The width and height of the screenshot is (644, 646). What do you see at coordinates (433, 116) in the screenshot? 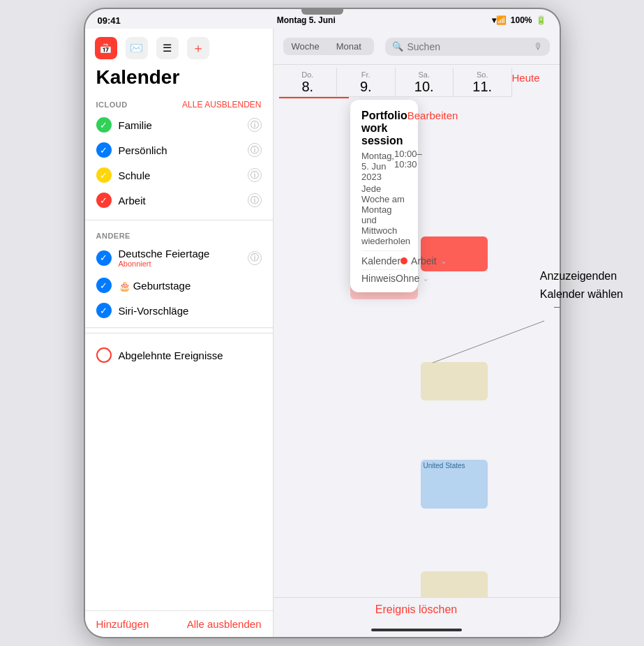
I see `event-edit-button: Bearbeiten` at bounding box center [433, 116].